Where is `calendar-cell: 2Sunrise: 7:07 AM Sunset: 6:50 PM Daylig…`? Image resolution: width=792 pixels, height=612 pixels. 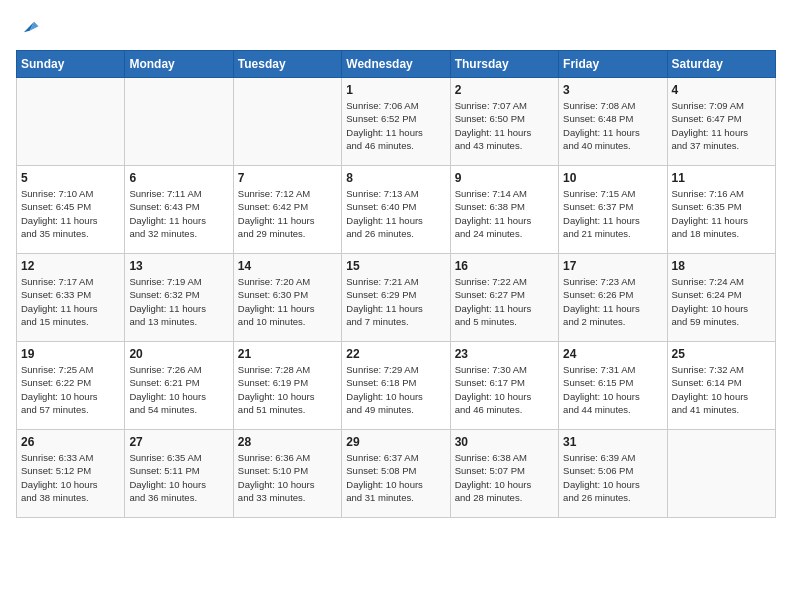
calendar-cell: 2Sunrise: 7:07 AM Sunset: 6:50 PM Daylig… is located at coordinates (504, 122).